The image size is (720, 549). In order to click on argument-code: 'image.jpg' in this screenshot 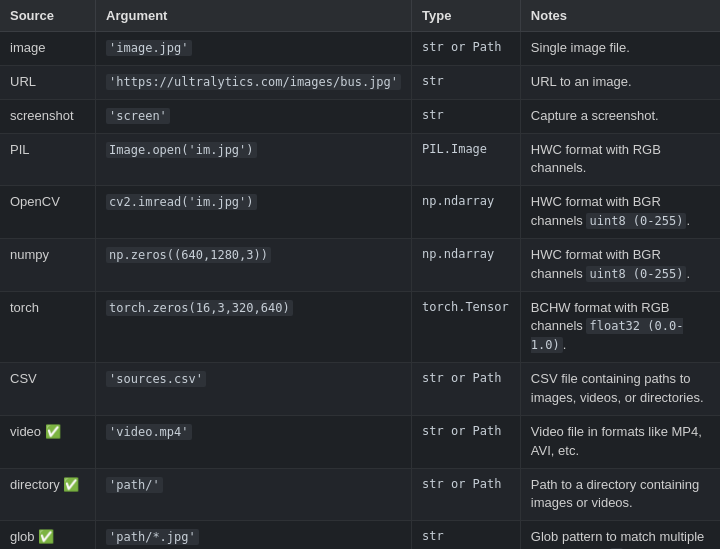, I will do `click(148, 48)`.